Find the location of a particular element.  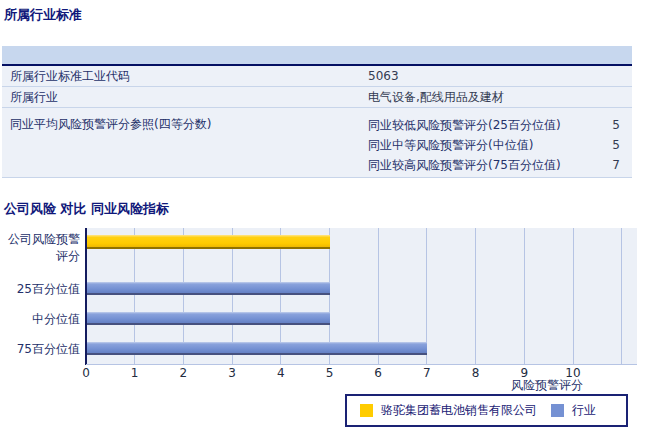

y-axis-line is located at coordinates (86, 296).